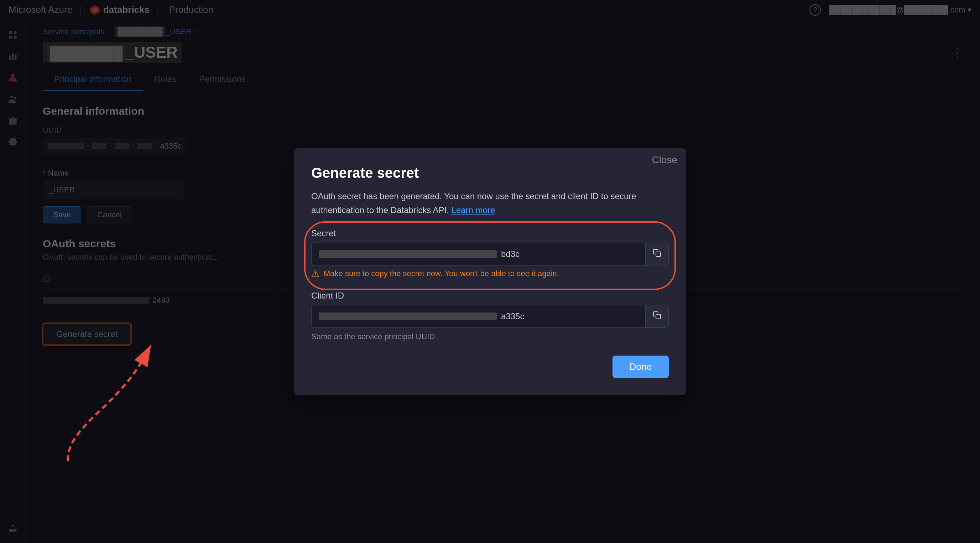 The height and width of the screenshot is (543, 980). Describe the element at coordinates (315, 274) in the screenshot. I see `warning-icon: ⚠` at that location.